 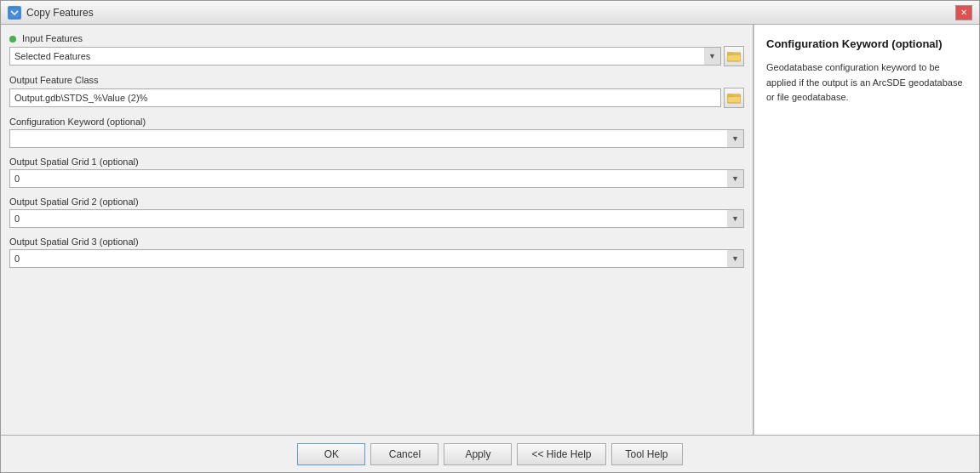 I want to click on spatial-grid1-select: 0, so click(x=376, y=179).